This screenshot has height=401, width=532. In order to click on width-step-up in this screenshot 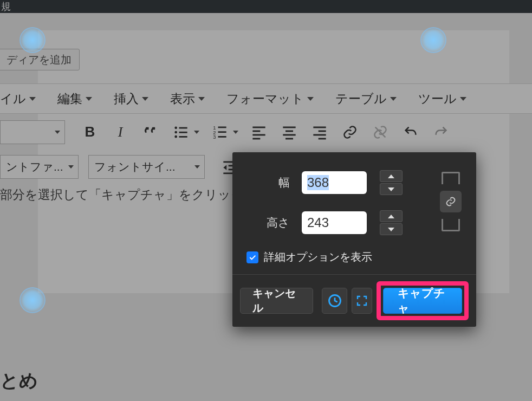, I will do `click(391, 176)`.